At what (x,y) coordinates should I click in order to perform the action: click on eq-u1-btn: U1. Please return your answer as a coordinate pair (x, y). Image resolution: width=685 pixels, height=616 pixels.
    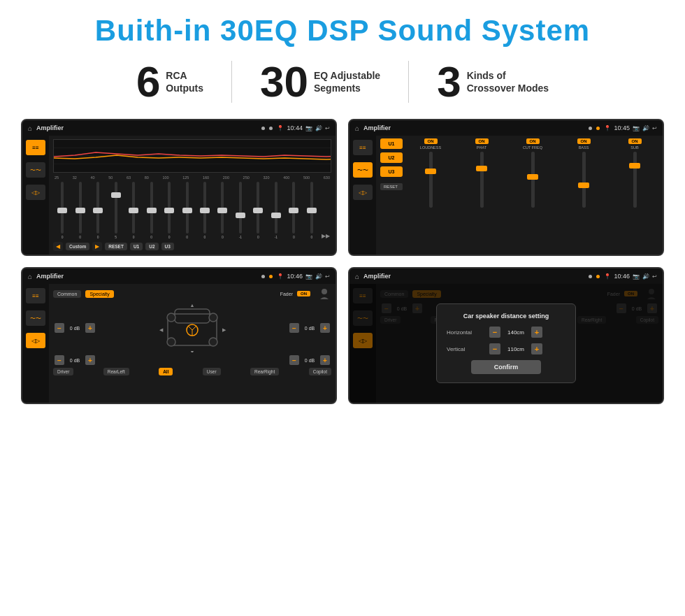
    Looking at the image, I should click on (136, 246).